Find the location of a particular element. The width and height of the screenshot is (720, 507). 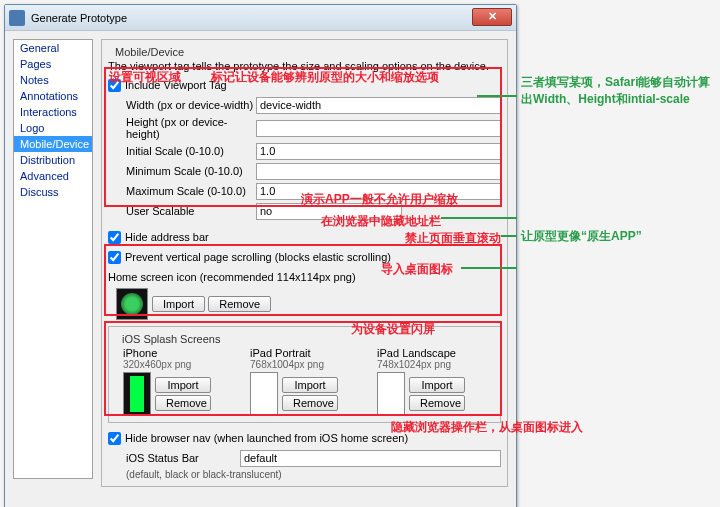

initial-scale-label: Initial Scale (0-10.0) is located at coordinates (182, 151).